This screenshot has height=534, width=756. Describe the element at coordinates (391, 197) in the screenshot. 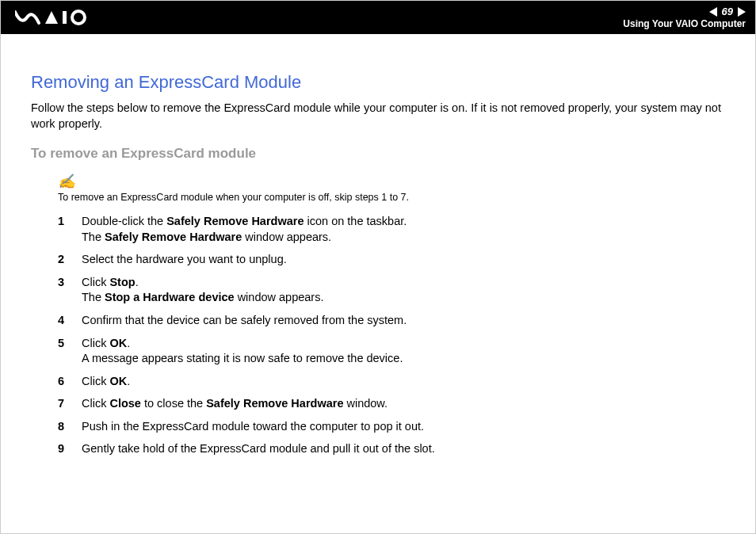

I see `note-text: To remove an ExpressCard module when you…` at that location.